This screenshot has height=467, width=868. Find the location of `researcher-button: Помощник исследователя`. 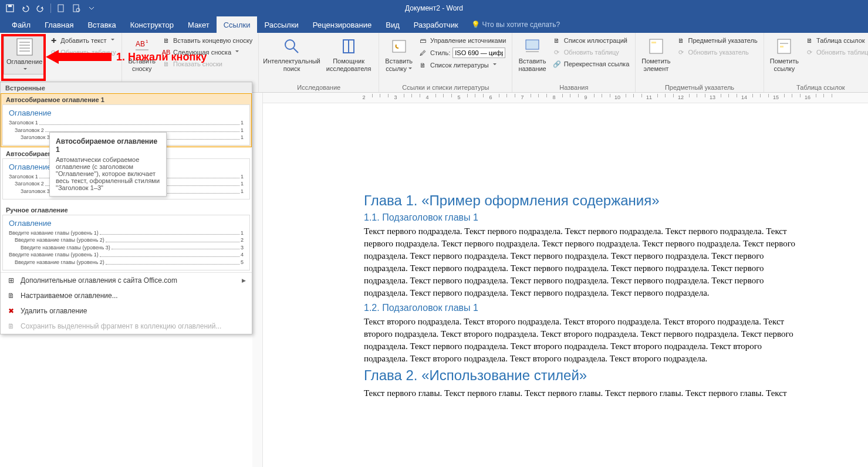

researcher-button: Помощник исследователя is located at coordinates (349, 54).